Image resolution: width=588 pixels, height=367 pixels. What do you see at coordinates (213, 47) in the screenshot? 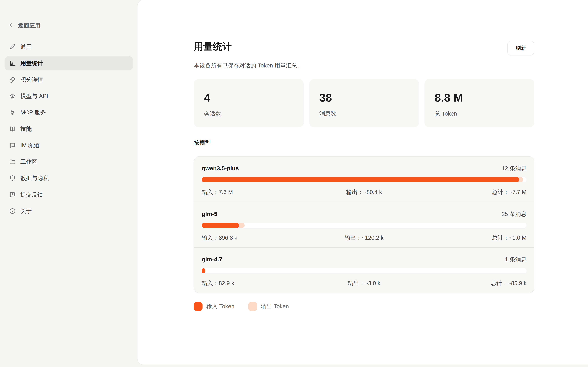
I see `page-title: 用量统计` at bounding box center [213, 47].